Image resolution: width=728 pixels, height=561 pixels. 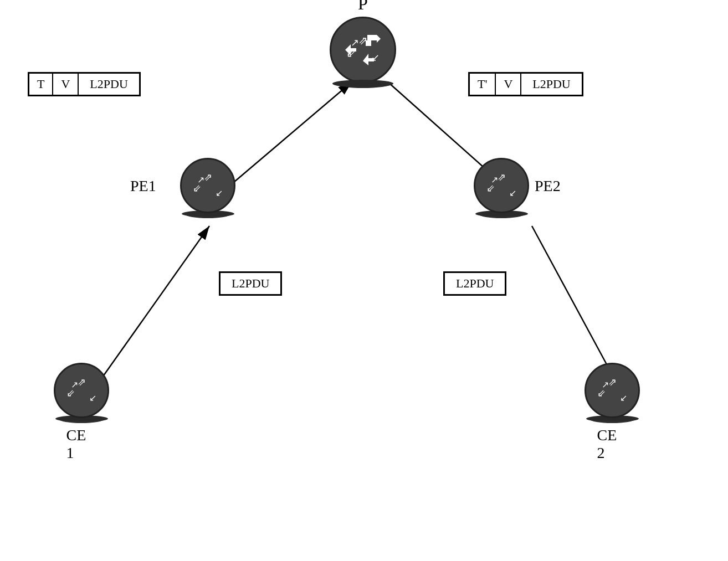 I want to click on pdu-cell-L2PDU-mid-right: L2PDU, so click(x=475, y=284).